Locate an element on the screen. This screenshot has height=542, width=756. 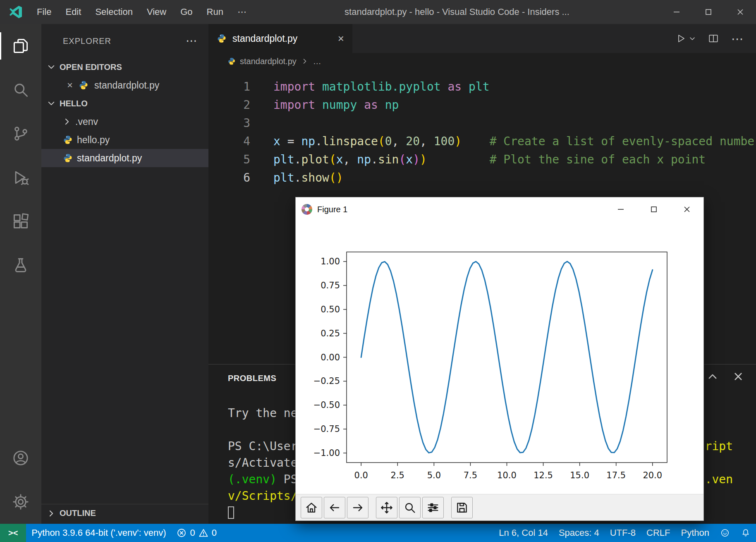
svg-text: 17.5 is located at coordinates (616, 475).